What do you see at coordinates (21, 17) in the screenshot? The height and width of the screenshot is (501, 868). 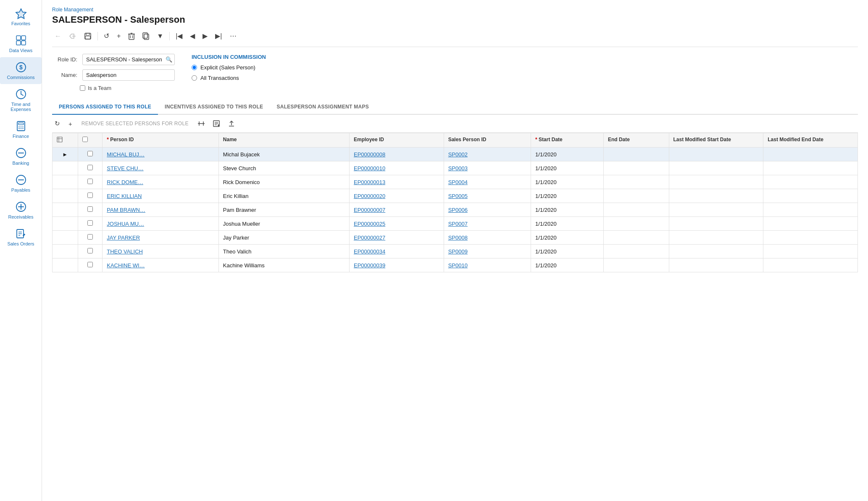 I see `sidebar-item-favorites: Favorites` at bounding box center [21, 17].